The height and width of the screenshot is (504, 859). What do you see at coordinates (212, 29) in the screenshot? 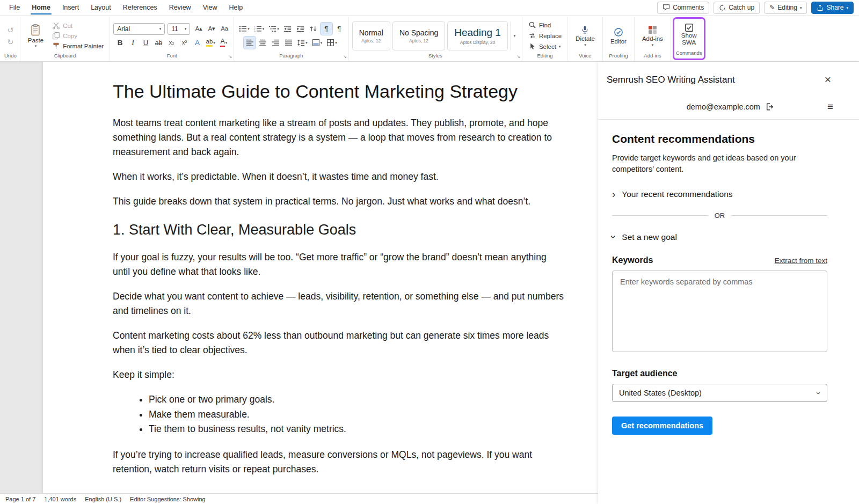
I see `shrink-font-icon: A▾` at bounding box center [212, 29].